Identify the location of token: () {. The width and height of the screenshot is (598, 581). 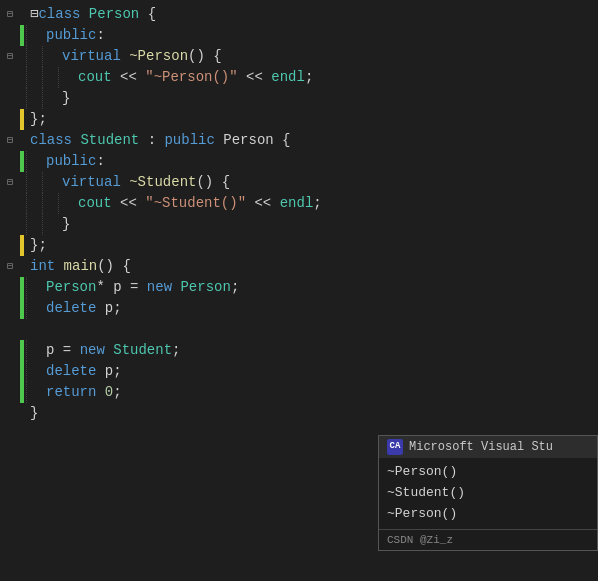
(205, 56).